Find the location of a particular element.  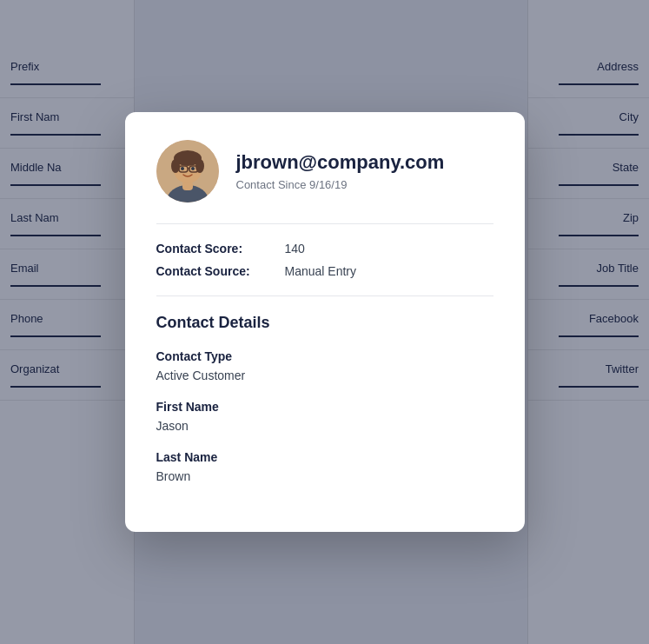

contact-source-value: Manual Entry is located at coordinates (321, 271).